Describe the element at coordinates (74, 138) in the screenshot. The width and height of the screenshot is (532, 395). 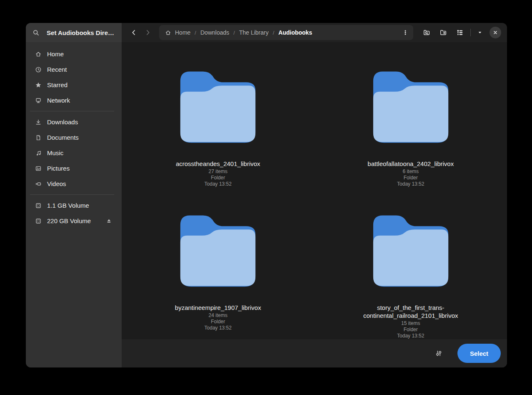
I see `sidebar-item-documents: Documents` at that location.